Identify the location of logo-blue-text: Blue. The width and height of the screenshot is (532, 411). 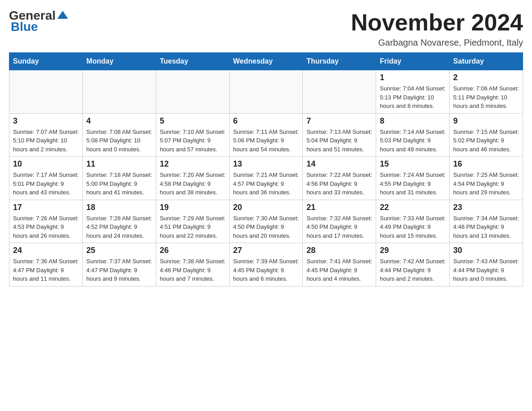
(24, 27).